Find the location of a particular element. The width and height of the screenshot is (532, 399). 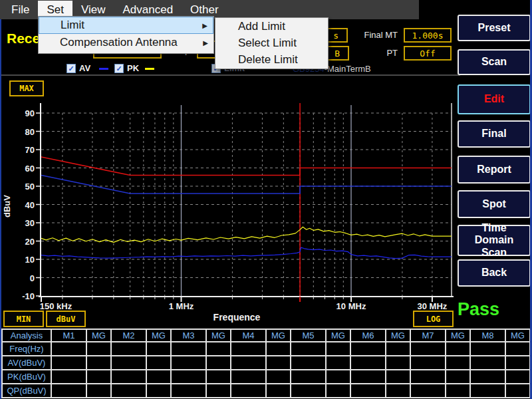

pt-field: Off is located at coordinates (428, 53).